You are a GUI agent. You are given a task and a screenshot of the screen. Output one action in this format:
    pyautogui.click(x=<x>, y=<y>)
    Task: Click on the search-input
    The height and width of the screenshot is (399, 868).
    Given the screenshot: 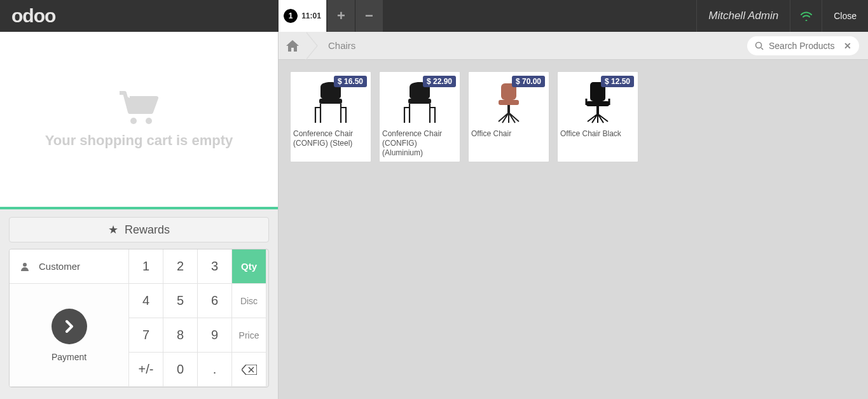 What is the action you would take?
    pyautogui.click(x=804, y=46)
    